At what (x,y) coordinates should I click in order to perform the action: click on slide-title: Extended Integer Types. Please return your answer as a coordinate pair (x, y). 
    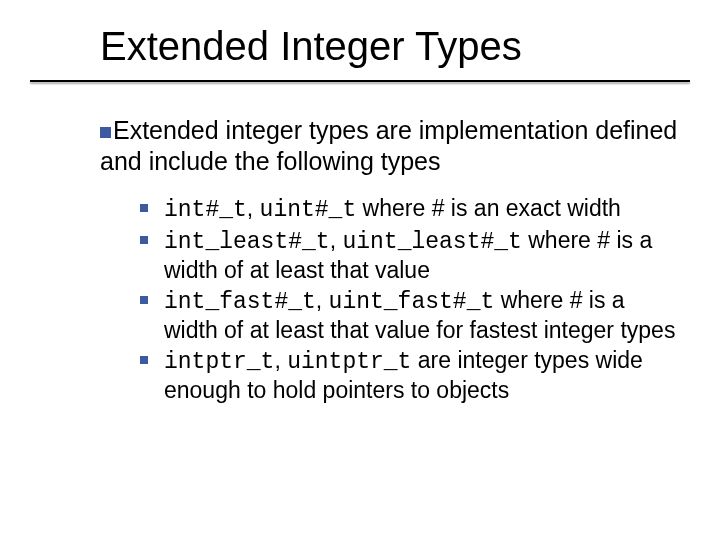
    Looking at the image, I should click on (390, 46).